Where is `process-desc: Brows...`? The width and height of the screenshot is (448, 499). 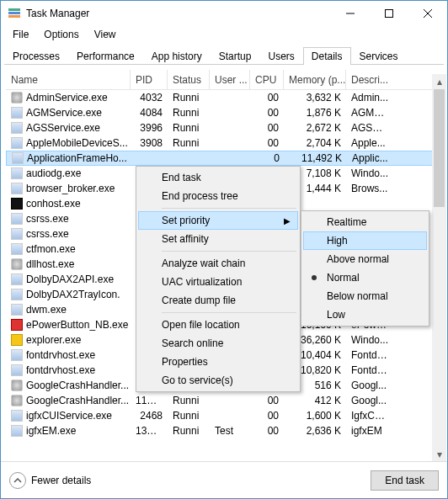 process-desc: Brows... is located at coordinates (370, 188).